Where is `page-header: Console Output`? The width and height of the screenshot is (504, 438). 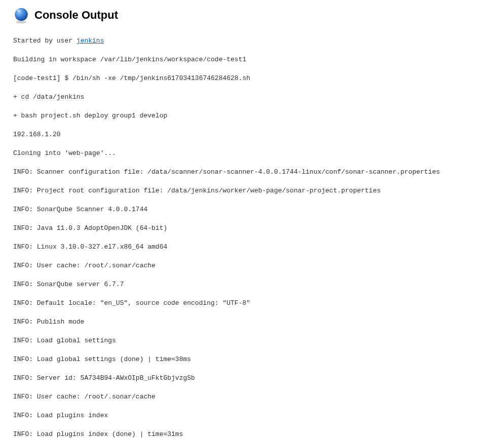
page-header: Console Output is located at coordinates (258, 15).